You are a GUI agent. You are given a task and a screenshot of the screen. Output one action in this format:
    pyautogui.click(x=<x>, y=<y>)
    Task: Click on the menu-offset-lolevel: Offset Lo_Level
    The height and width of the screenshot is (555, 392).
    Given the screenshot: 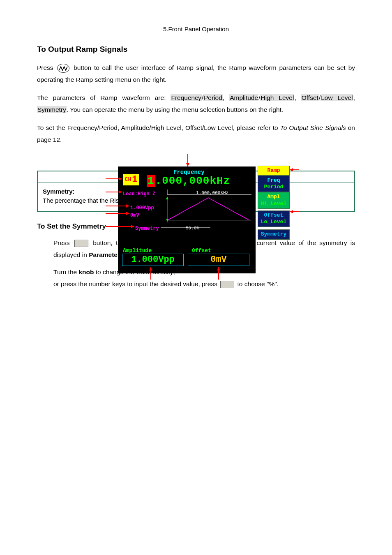 What is the action you would take?
    pyautogui.click(x=274, y=219)
    